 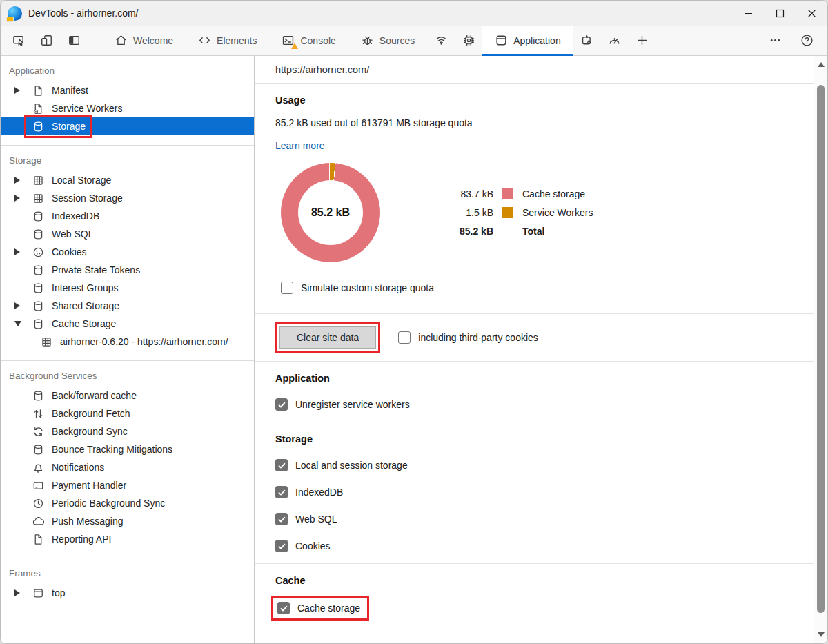 What do you see at coordinates (81, 180) in the screenshot?
I see `sidebar-item-label: Local Storage` at bounding box center [81, 180].